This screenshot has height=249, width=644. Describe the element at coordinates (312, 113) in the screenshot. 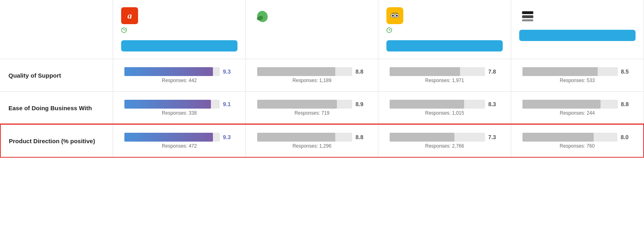

I see `responses-text: Responses: 719` at that location.